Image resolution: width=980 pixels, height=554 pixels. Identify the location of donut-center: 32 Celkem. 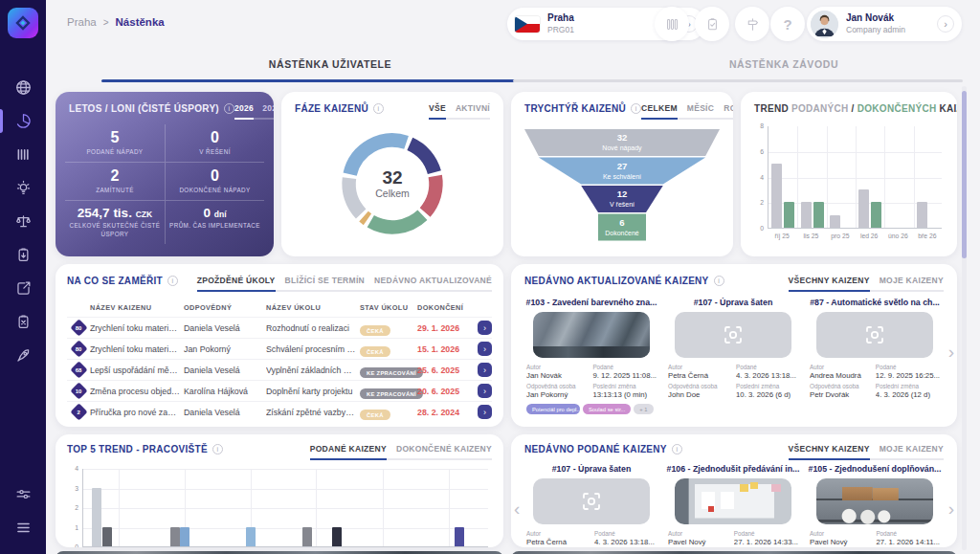
(392, 184).